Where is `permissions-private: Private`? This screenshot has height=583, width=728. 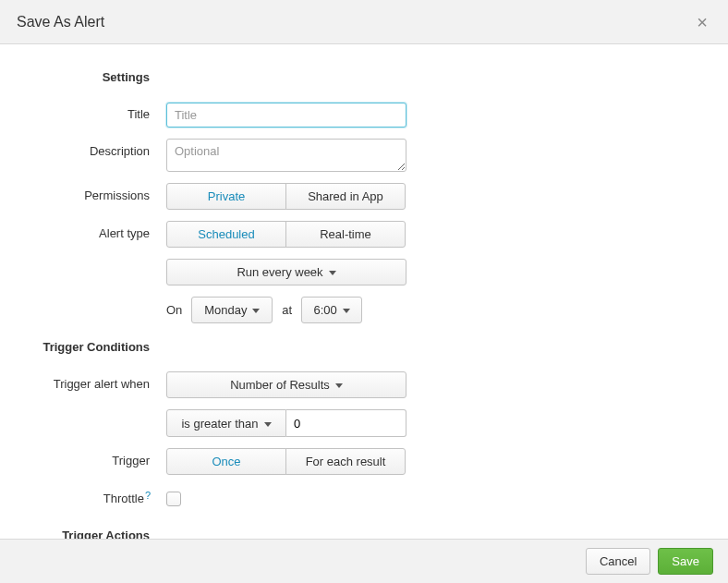
permissions-private: Private is located at coordinates (226, 196).